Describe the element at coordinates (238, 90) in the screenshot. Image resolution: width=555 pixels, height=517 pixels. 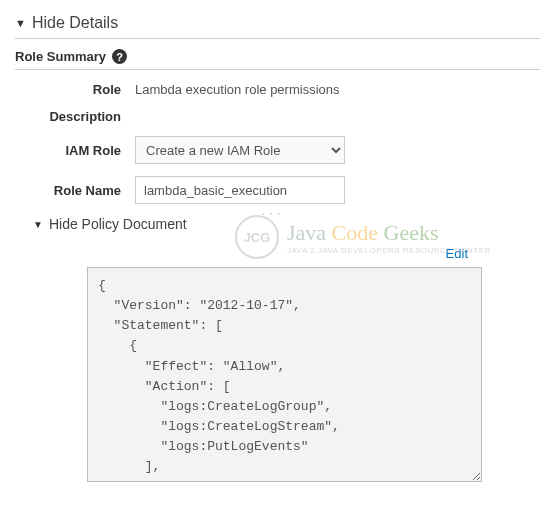
I see `role-value: Lambda execution role permissions` at that location.